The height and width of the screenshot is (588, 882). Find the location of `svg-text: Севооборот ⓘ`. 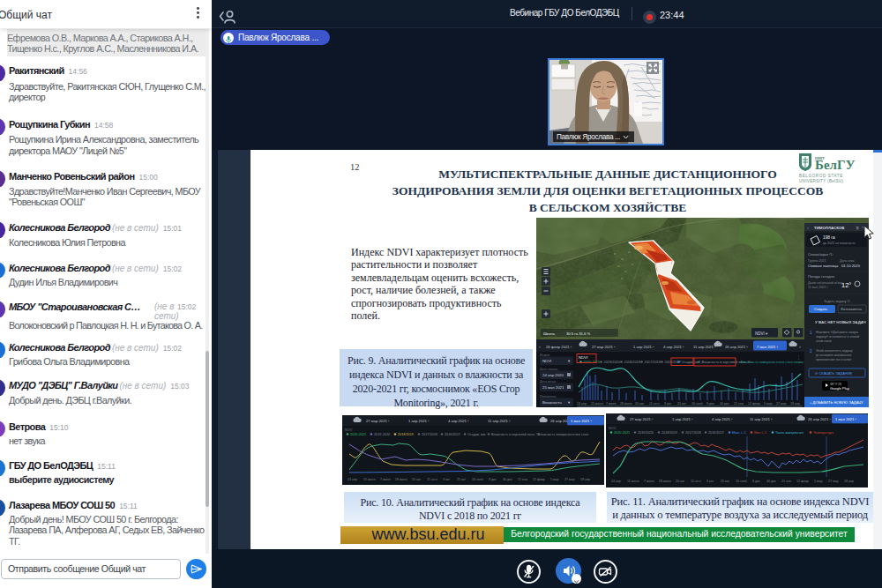

svg-text: Севооборот ⓘ is located at coordinates (821, 254).